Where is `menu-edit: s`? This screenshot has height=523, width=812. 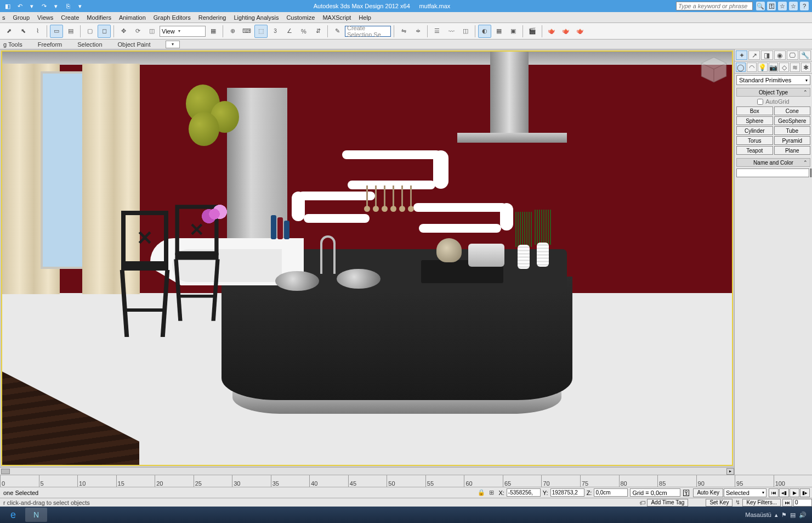 menu-edit: s is located at coordinates (4, 18).